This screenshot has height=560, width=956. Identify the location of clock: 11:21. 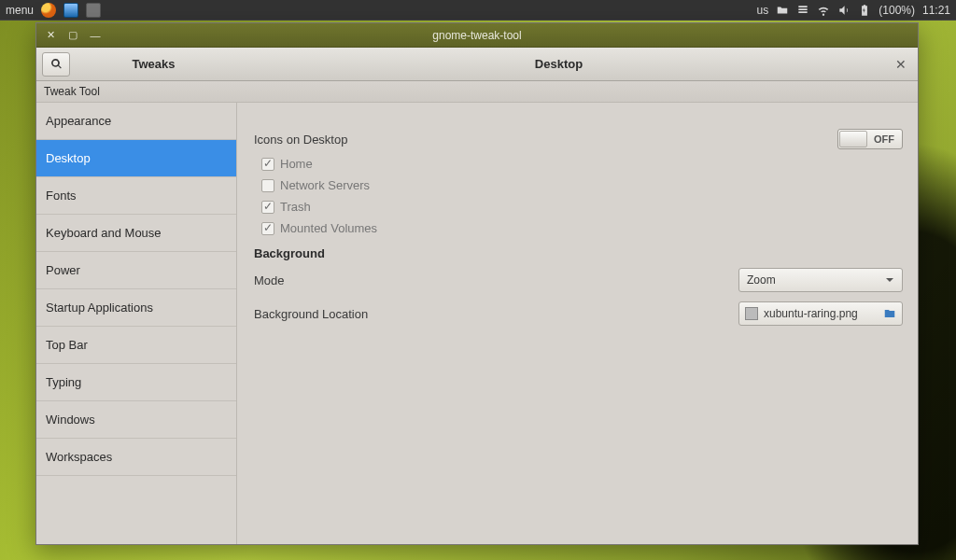
(936, 10).